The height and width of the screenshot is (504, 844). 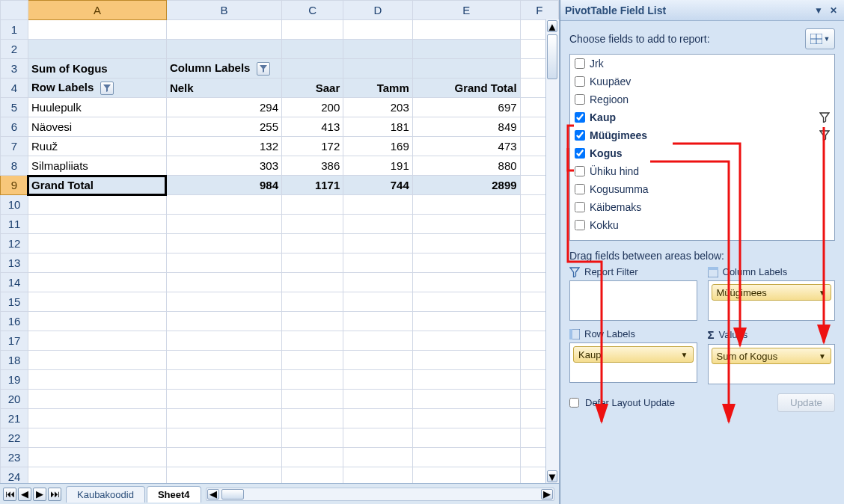 What do you see at coordinates (97, 147) in the screenshot?
I see `pivot-row-label: Ruuž` at bounding box center [97, 147].